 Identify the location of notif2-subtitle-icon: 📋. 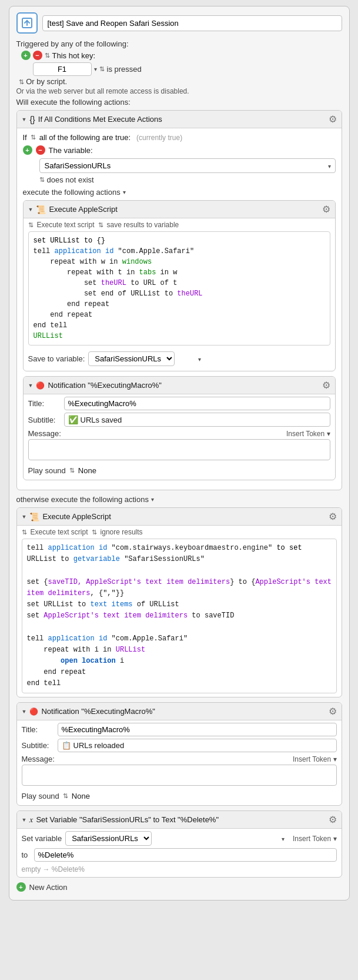
(66, 745).